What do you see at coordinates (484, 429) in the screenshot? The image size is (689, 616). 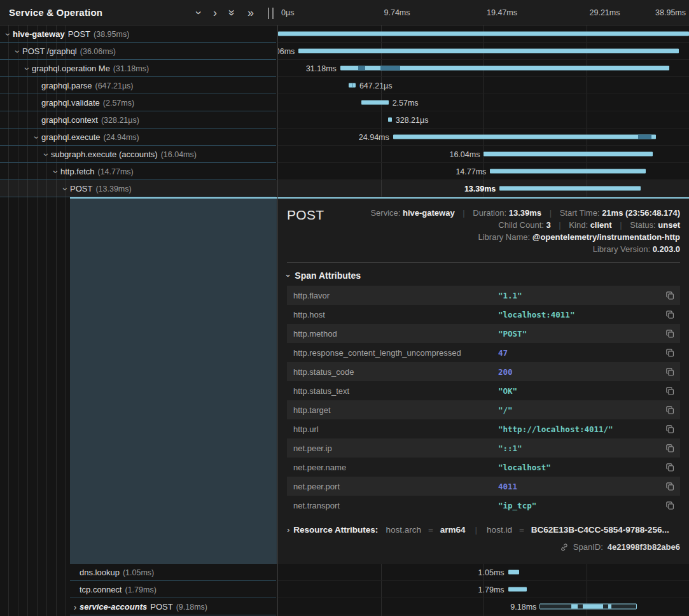 I see `attribute-row: http.url"http://localhost:4011/"` at bounding box center [484, 429].